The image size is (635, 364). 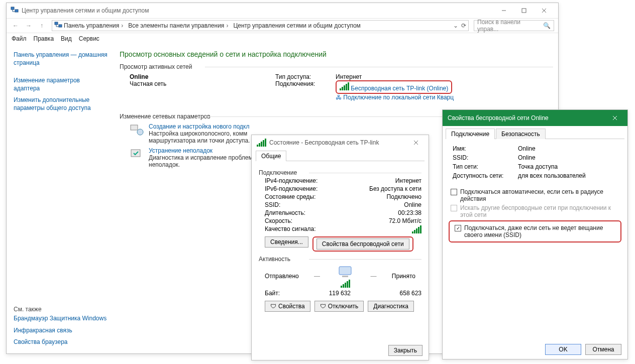 I want to click on speed-label: Скорость:, so click(x=278, y=221).